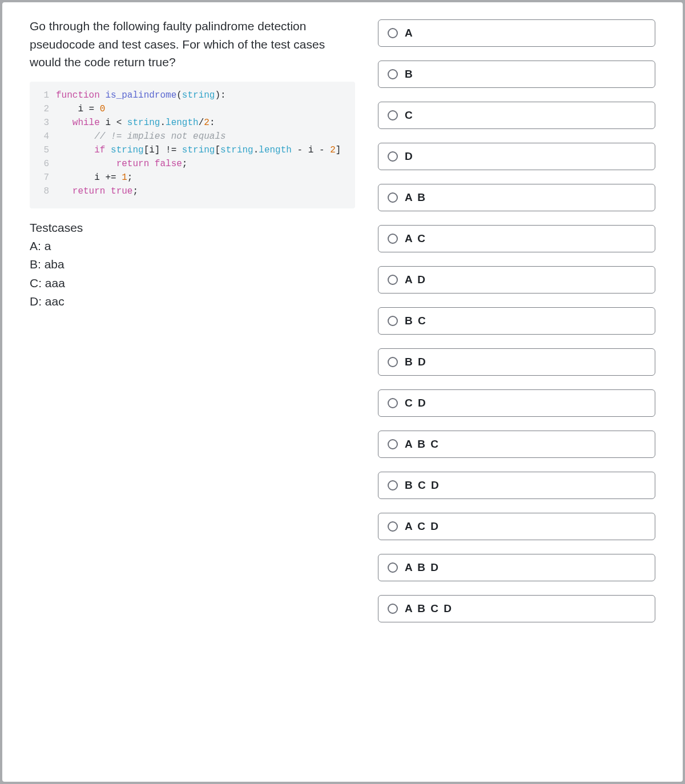 The width and height of the screenshot is (685, 784). What do you see at coordinates (422, 485) in the screenshot?
I see `answer-option-label: B C D` at bounding box center [422, 485].